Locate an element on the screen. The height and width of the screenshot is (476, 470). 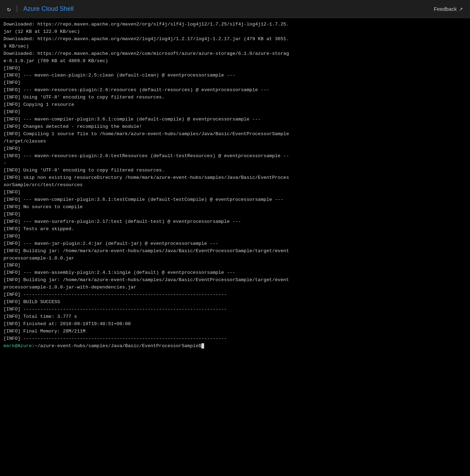
terminal-line: [INFO] BUILD SUCCESS is located at coordinates (235, 302).